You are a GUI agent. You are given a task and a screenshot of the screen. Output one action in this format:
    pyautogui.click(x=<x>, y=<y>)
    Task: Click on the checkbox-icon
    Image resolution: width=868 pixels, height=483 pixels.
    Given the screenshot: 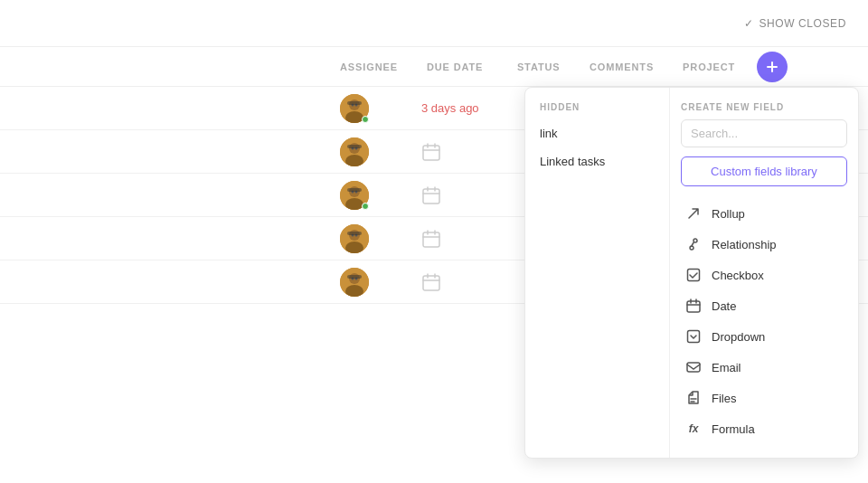 What is the action you would take?
    pyautogui.click(x=693, y=275)
    